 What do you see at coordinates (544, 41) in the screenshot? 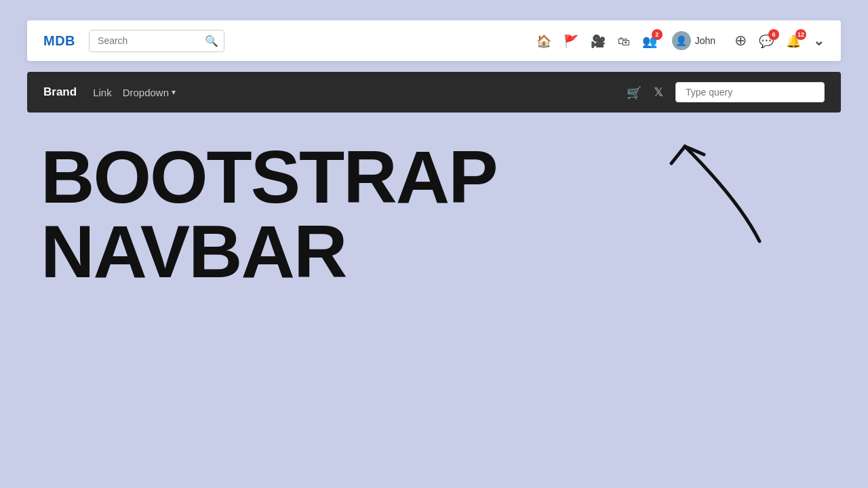
I see `home-icon` at bounding box center [544, 41].